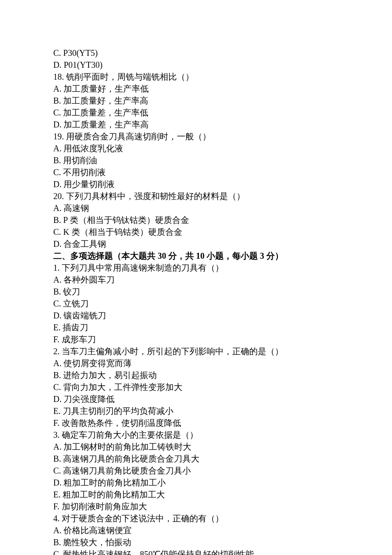  What do you see at coordinates (210, 518) in the screenshot?
I see `s2-q4-stem: 4. 对于硬质合金的下述说法中，正确的有（）` at bounding box center [210, 518].